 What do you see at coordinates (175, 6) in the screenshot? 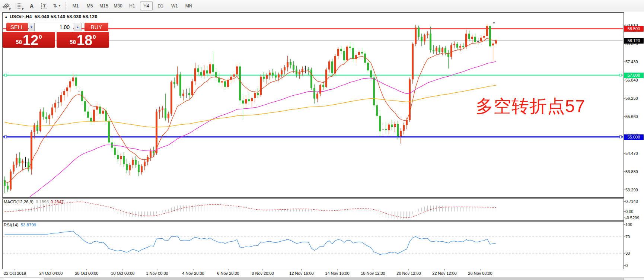
I see `timeframe-w1: W1` at bounding box center [175, 6].